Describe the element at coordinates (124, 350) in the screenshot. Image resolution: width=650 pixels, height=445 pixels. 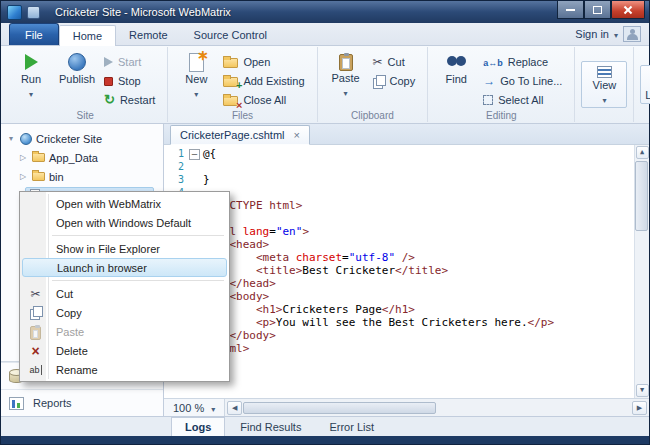
I see `menu-item-delete: Delete` at that location.